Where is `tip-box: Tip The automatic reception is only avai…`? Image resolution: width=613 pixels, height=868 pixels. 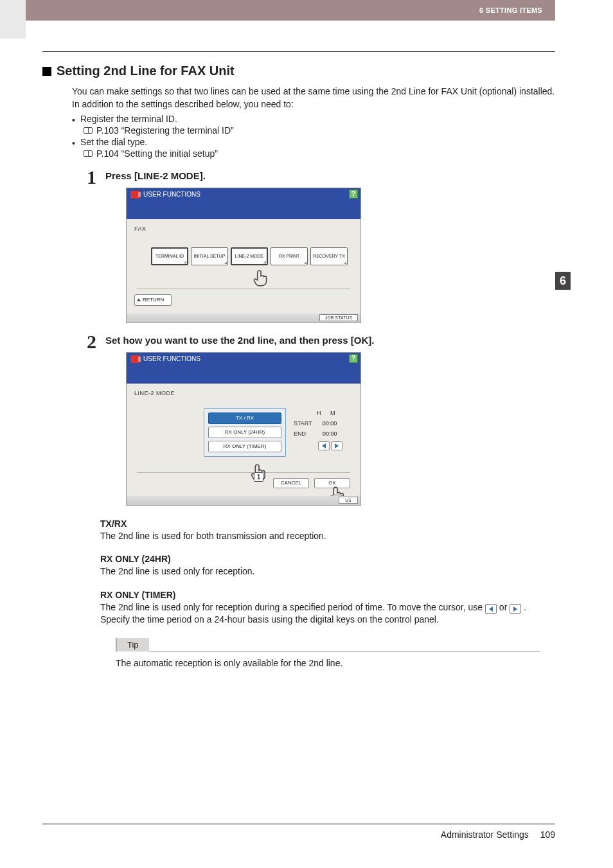
tip-box: Tip The automatic reception is only avai… is located at coordinates (335, 653).